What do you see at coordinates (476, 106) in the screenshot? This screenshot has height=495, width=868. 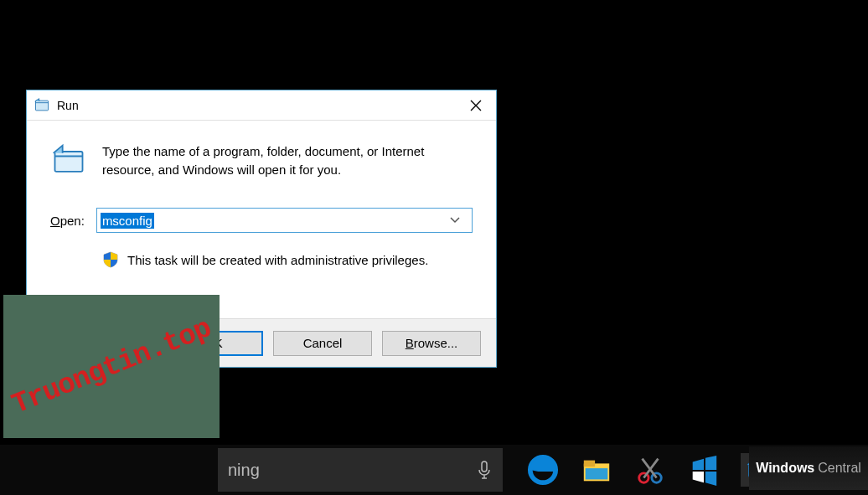 I see `close-icon` at bounding box center [476, 106].